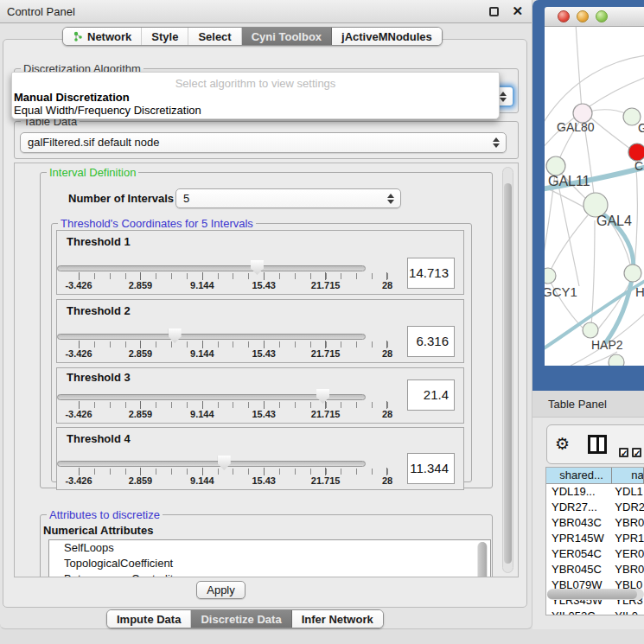  I want to click on minimize-traffic-light-icon, so click(583, 16).